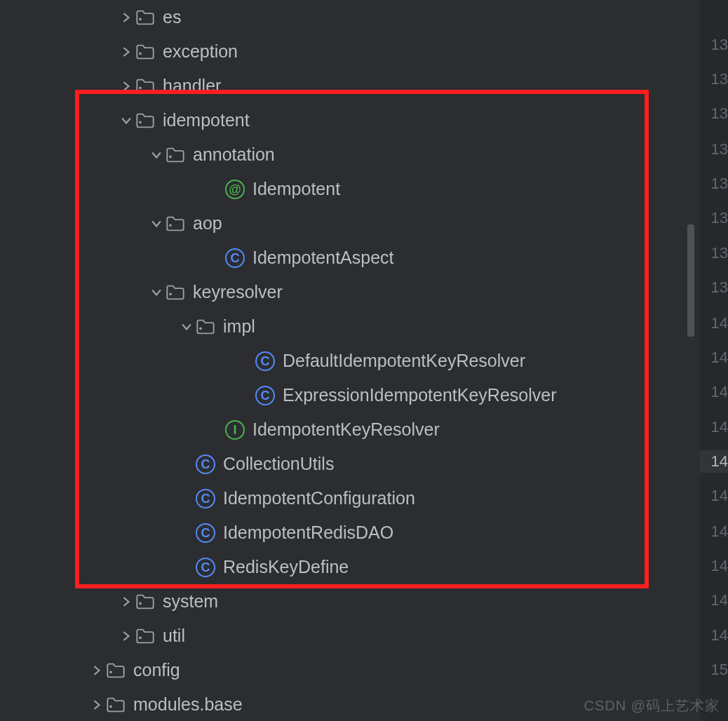 The height and width of the screenshot is (721, 728). I want to click on tree-item: es, so click(343, 17).